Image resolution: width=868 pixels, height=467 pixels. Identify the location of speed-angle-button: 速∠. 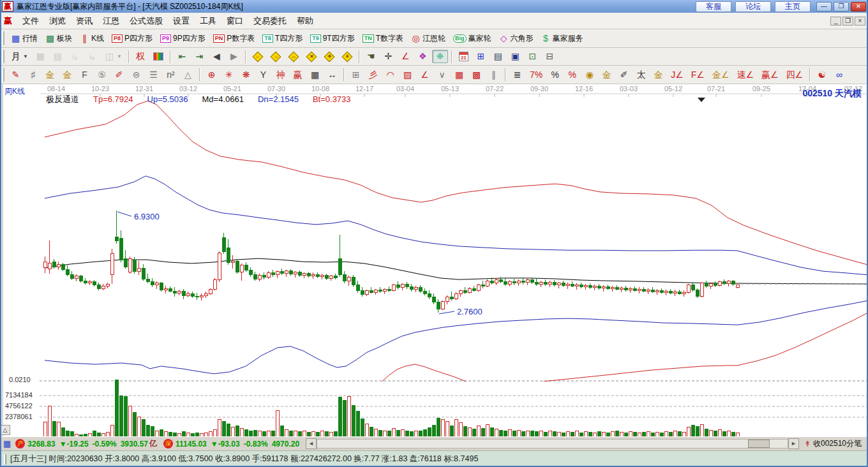
(745, 75).